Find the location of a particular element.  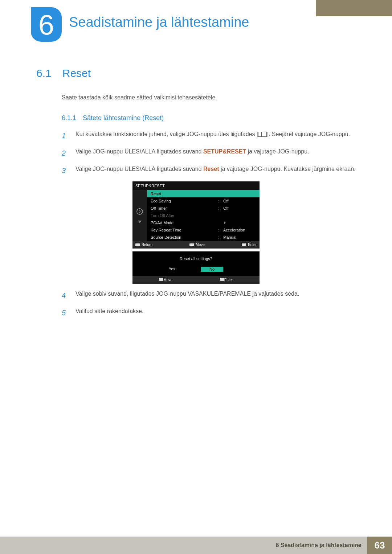

chapter-title: Seadistamine ja lähtestamine is located at coordinates (159, 22).